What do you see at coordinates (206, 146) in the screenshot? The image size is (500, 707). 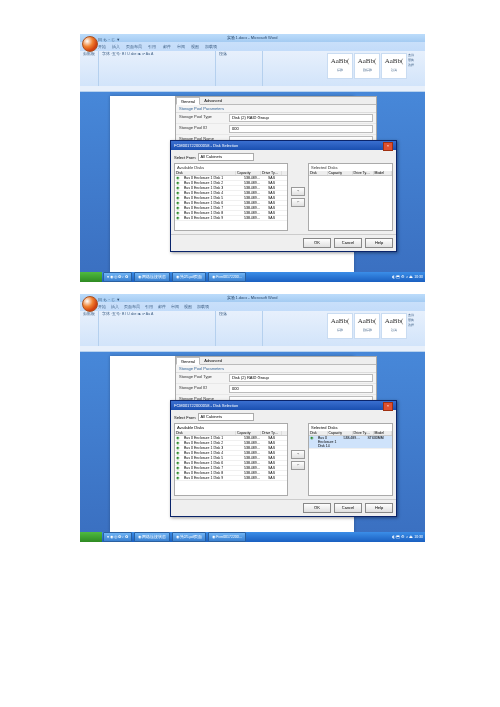 I see `dialog-title: FCM001722000058 - Disk Selection` at bounding box center [206, 146].